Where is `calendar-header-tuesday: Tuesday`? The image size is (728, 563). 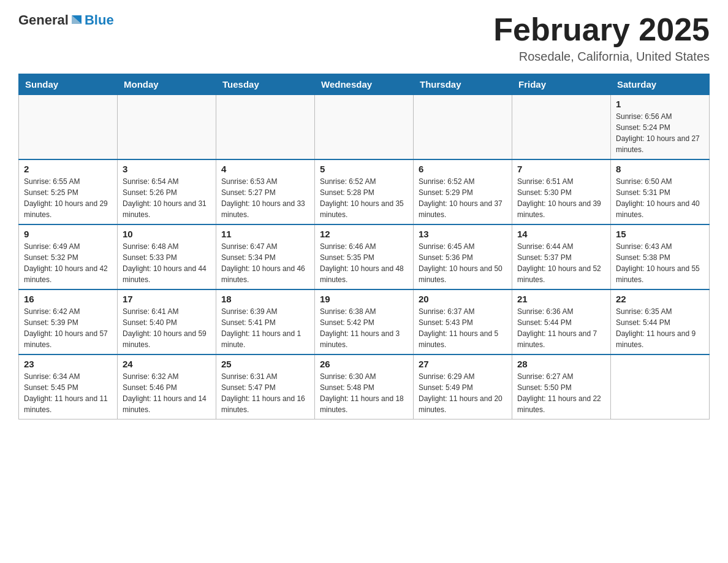
calendar-header-tuesday: Tuesday is located at coordinates (266, 85).